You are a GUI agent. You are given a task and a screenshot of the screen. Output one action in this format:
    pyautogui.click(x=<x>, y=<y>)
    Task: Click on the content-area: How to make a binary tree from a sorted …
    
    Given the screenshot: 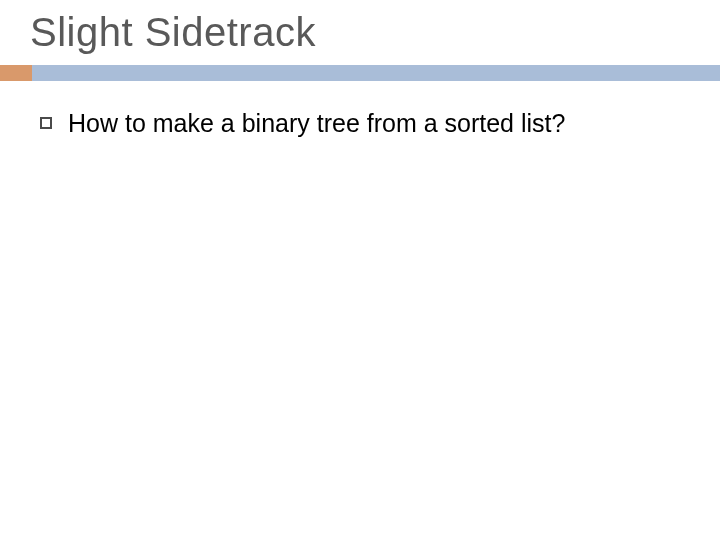 What is the action you would take?
    pyautogui.click(x=365, y=124)
    